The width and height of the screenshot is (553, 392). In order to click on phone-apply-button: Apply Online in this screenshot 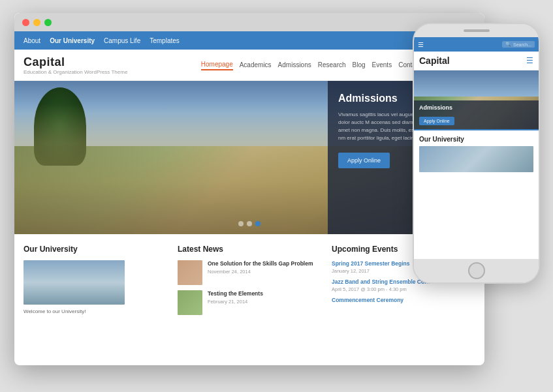, I will do `click(437, 121)`.